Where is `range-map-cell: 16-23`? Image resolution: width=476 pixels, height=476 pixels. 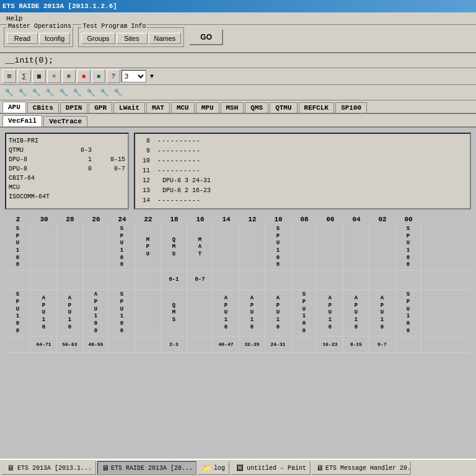 range-map-cell: 16-23 is located at coordinates (330, 345).